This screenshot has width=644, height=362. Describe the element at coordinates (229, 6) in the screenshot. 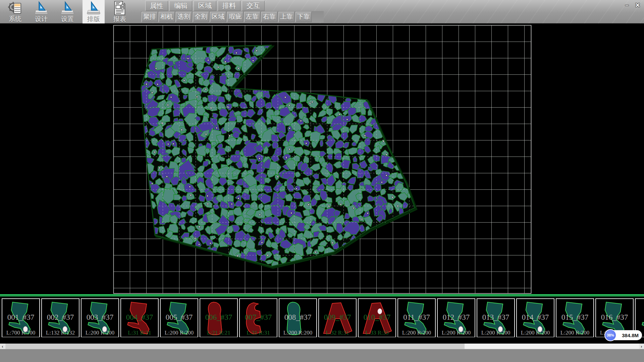

I see `menu-item-4: 排料` at that location.